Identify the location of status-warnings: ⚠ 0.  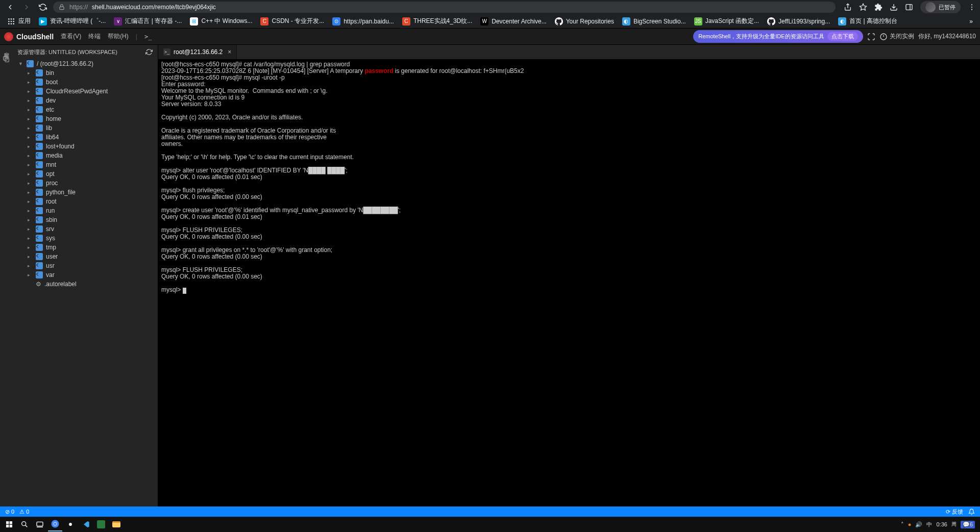
(24, 512).